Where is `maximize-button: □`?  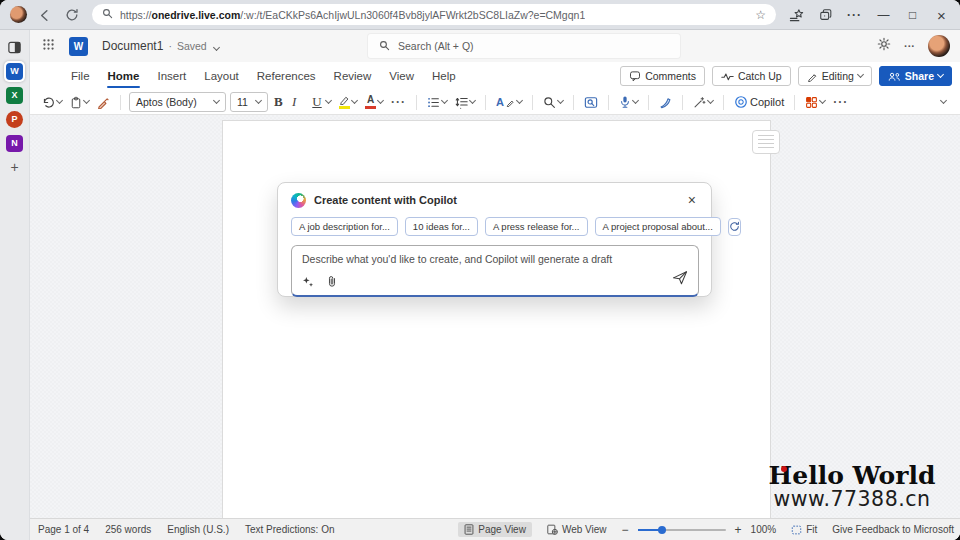
maximize-button: □ is located at coordinates (912, 15).